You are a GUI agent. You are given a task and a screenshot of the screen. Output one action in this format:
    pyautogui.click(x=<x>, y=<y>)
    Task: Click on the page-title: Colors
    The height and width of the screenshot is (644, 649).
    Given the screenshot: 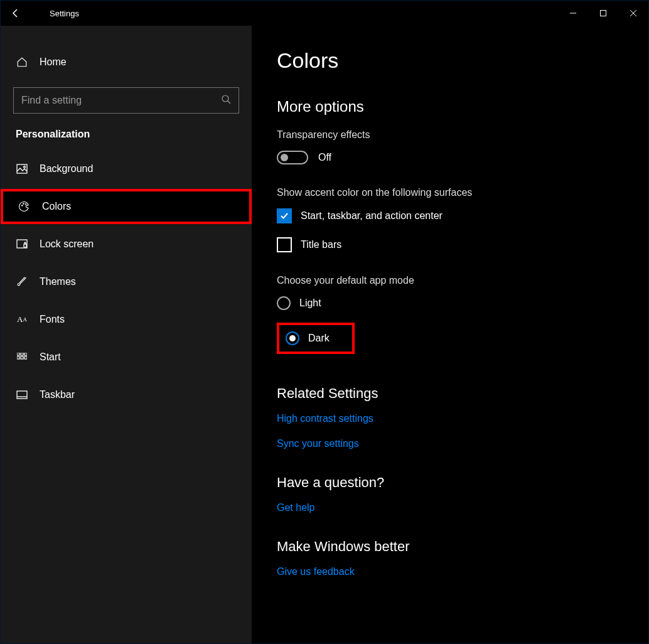 What is the action you would take?
    pyautogui.click(x=450, y=60)
    